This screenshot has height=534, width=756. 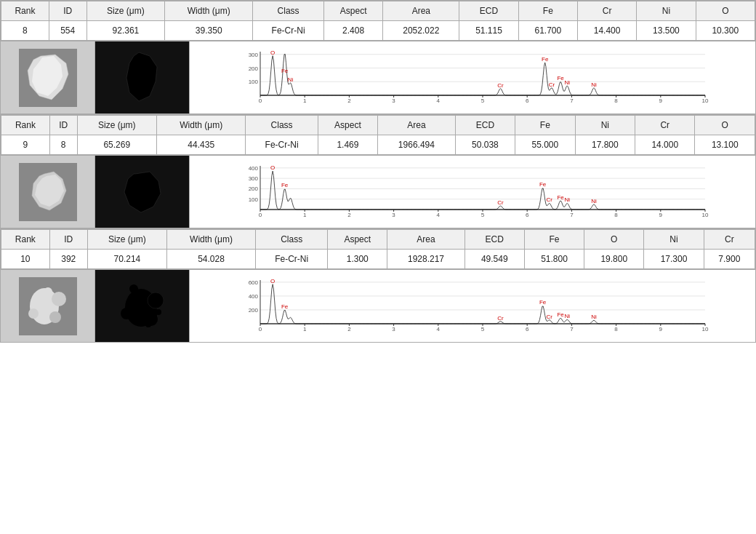 I want to click on cell-value: 14.400, so click(x=606, y=31).